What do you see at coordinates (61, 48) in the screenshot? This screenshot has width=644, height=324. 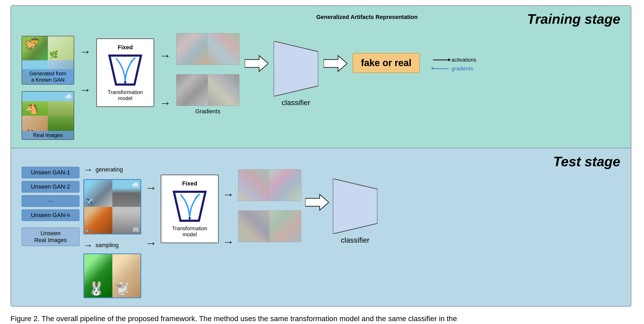 I see `fence-image: 🌿` at bounding box center [61, 48].